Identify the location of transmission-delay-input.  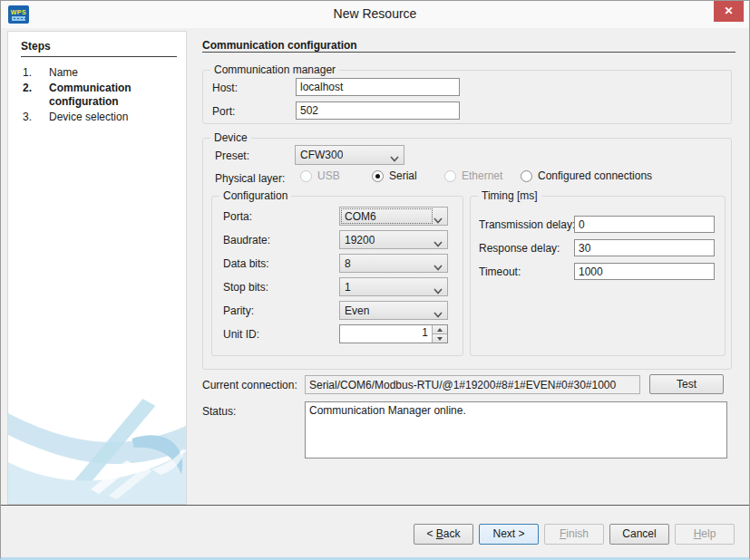
(644, 225).